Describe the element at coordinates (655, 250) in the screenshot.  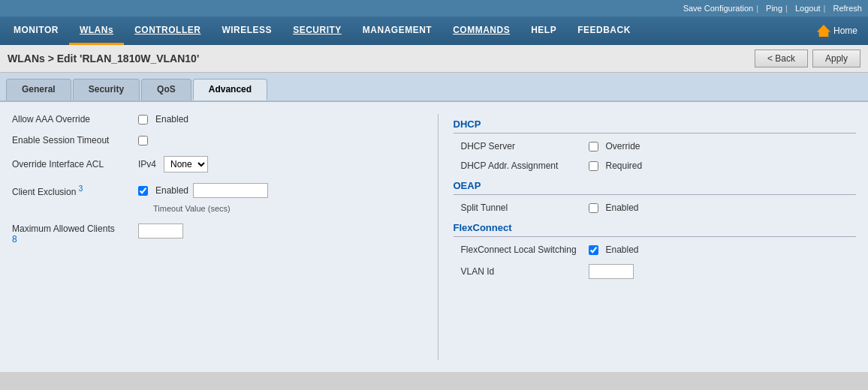
I see `flexconnect-switching-row: FlexConnect Local Switching Enabled` at that location.